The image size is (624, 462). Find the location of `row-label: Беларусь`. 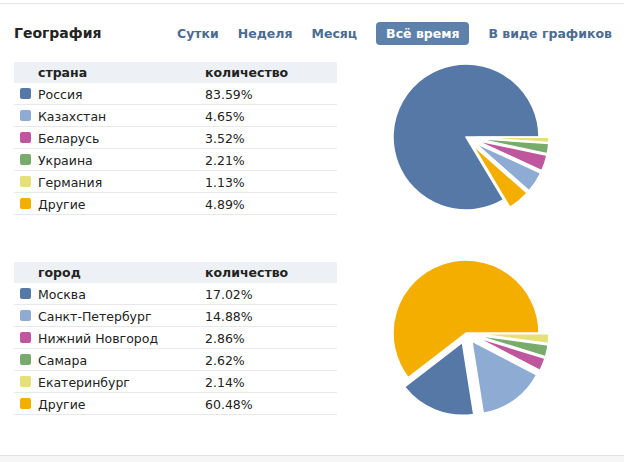

row-label: Беларусь is located at coordinates (69, 138).